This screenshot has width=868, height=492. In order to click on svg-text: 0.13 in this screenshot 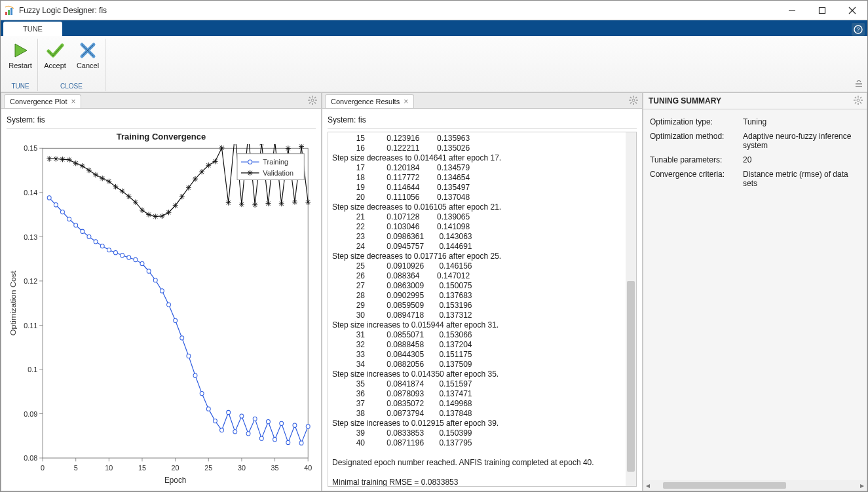, I will do `click(30, 237)`.